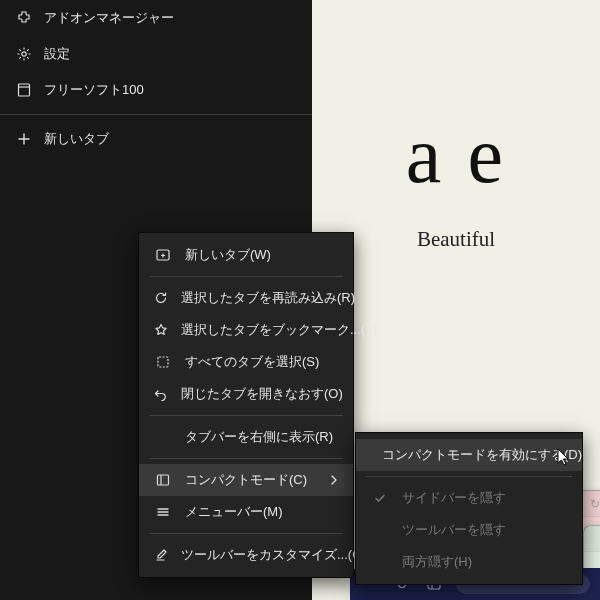  I want to click on star-icon, so click(161, 330).